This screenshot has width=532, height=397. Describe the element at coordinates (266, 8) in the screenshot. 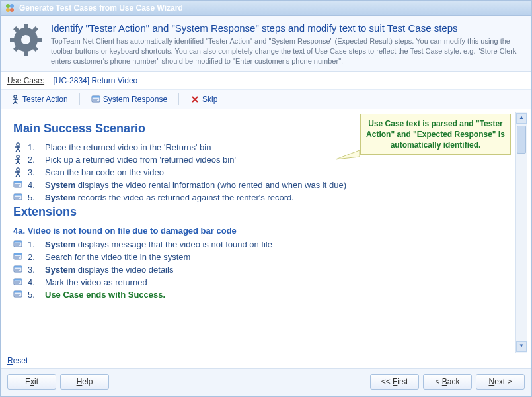

I see `title-bar: Generate Test Cases from Use Case Wizard` at that location.